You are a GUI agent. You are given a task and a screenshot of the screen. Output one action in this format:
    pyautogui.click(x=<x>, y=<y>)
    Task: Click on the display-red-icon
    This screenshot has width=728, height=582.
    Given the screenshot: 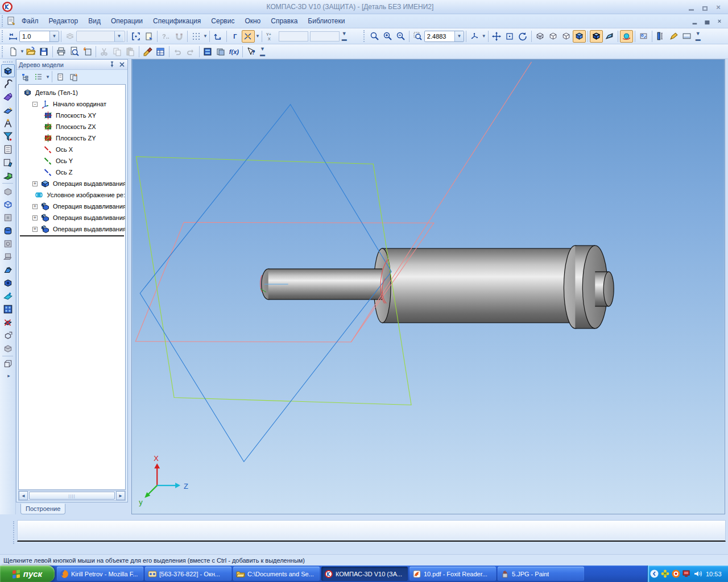 What is the action you would take?
    pyautogui.click(x=687, y=574)
    